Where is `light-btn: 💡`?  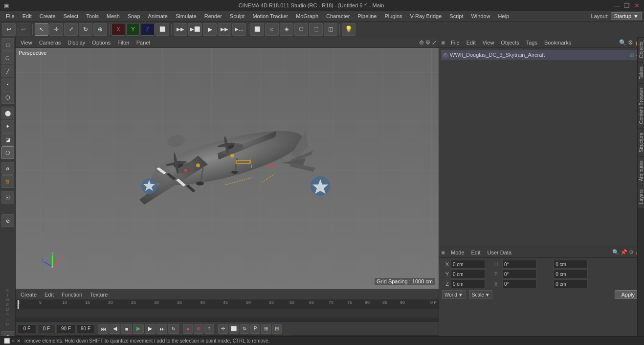
light-btn: 💡 is located at coordinates (349, 29).